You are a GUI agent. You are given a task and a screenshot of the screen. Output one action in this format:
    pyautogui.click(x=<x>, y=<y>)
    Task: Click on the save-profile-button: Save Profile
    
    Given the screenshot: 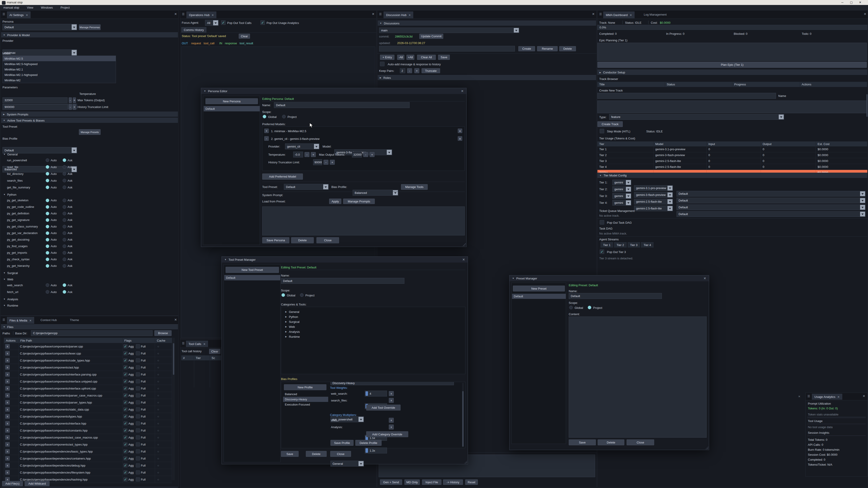 What is the action you would take?
    pyautogui.click(x=342, y=443)
    